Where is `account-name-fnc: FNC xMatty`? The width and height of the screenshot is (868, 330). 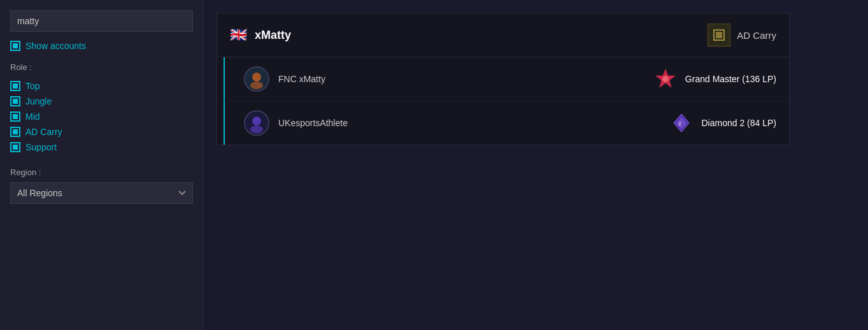
account-name-fnc: FNC xMatty is located at coordinates (302, 79).